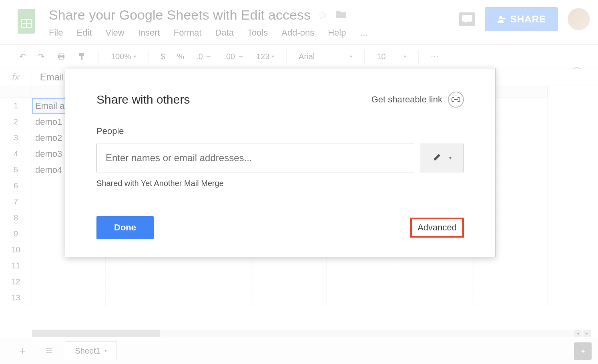  Describe the element at coordinates (16, 234) in the screenshot. I see `row-header: 9` at that location.